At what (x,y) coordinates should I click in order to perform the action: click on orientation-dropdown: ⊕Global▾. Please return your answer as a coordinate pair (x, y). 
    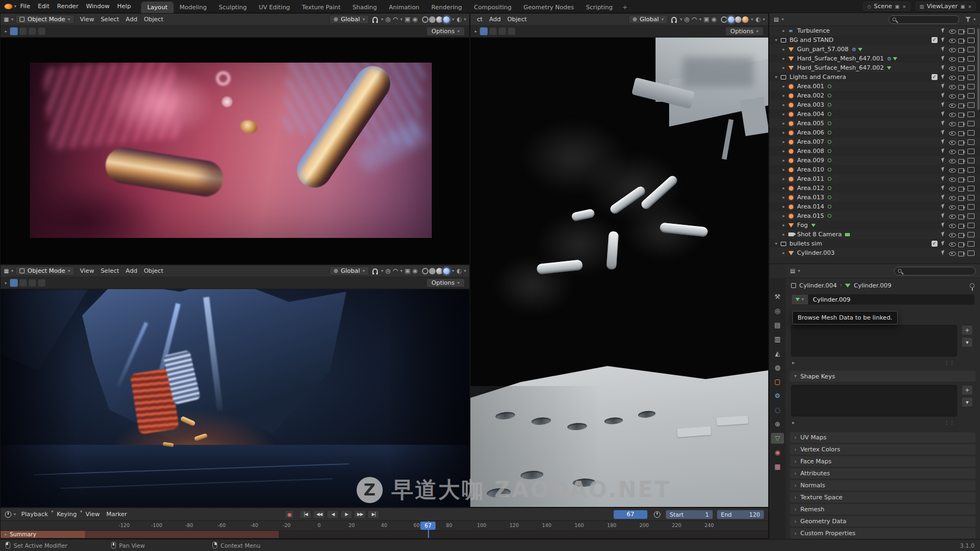
    Looking at the image, I should click on (648, 20).